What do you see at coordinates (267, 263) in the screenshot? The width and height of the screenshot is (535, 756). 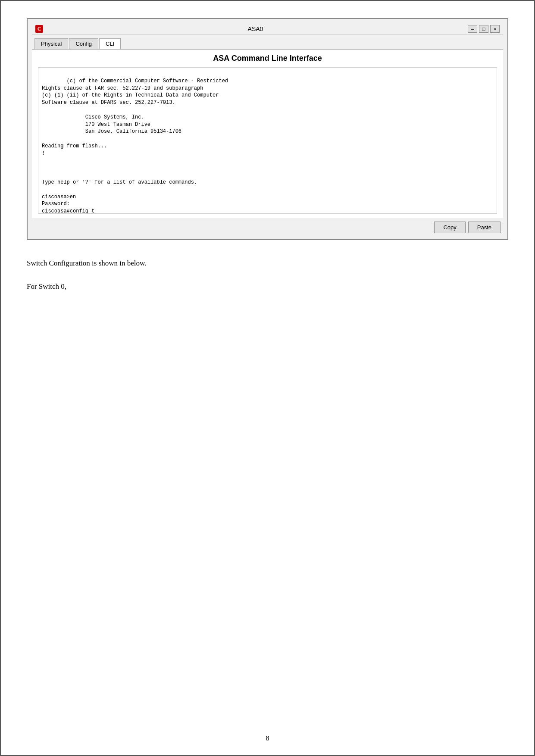 I see `switch-config-line1: Switch Configuration is shown in below.` at bounding box center [267, 263].